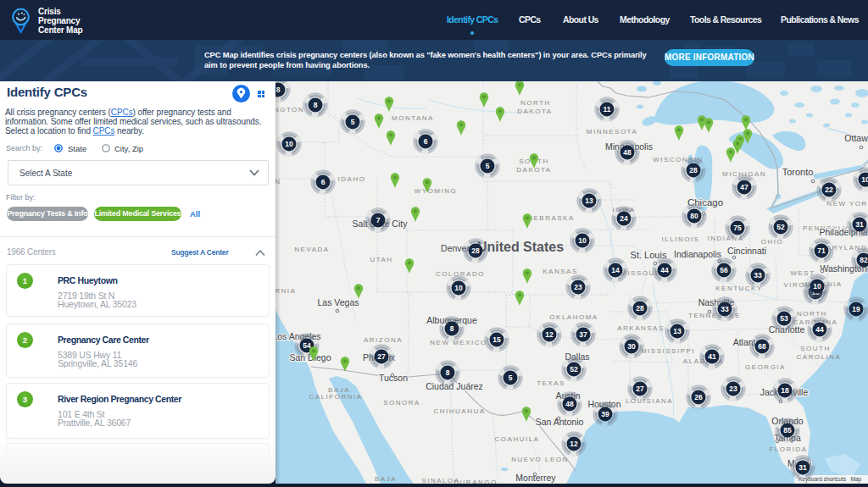  Describe the element at coordinates (605, 414) in the screenshot. I see `svg-text: 39` at that location.